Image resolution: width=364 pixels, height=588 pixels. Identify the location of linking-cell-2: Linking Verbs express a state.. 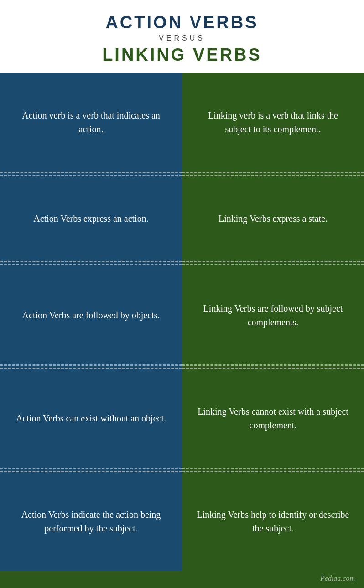
(273, 219).